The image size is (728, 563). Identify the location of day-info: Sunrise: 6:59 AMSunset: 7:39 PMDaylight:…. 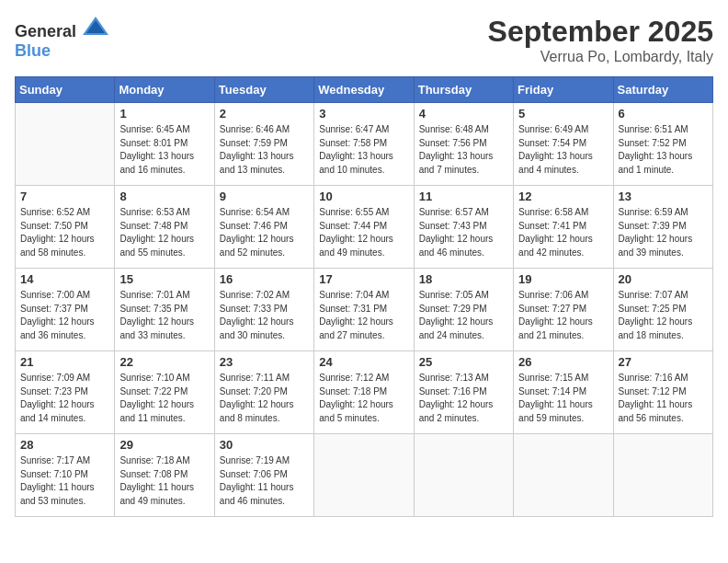
(664, 233).